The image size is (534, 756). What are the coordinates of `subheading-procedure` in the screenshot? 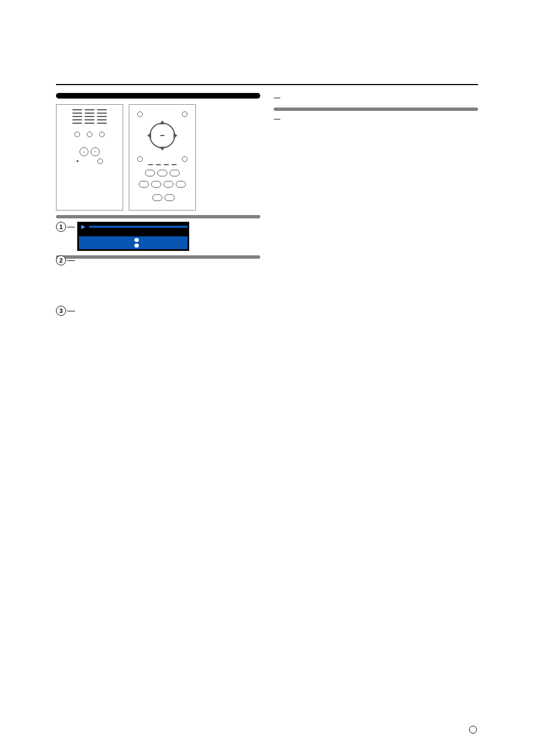 It's located at (158, 257).